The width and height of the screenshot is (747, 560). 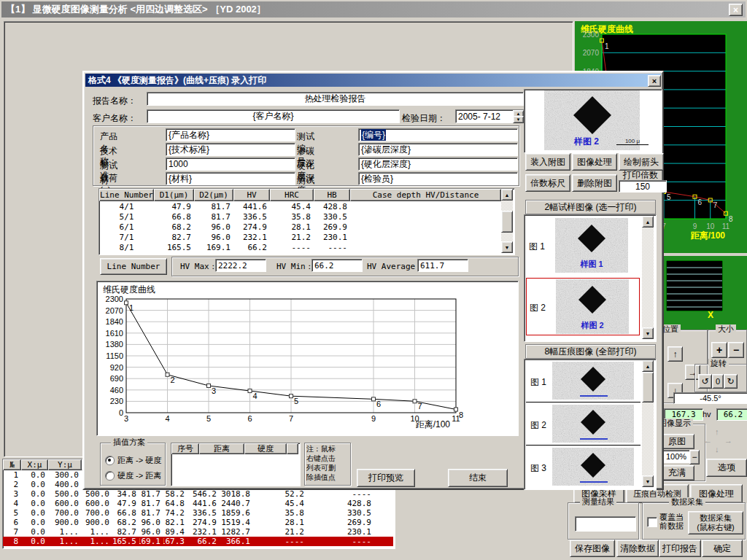 I want to click on data-acquire-label: 数据采集, so click(x=687, y=502).